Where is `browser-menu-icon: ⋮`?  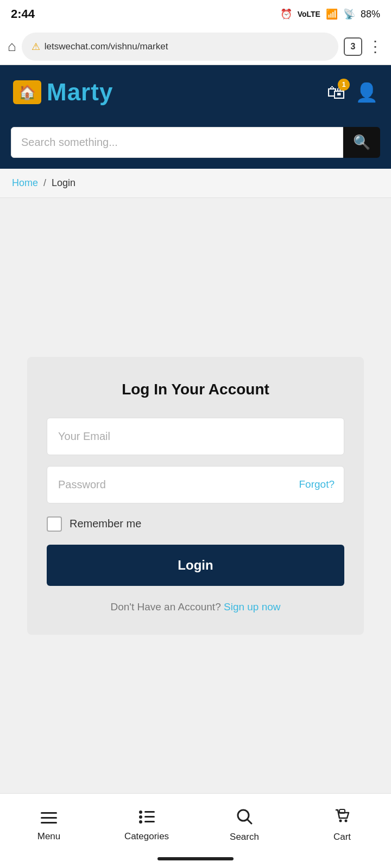
browser-menu-icon: ⋮ is located at coordinates (376, 47).